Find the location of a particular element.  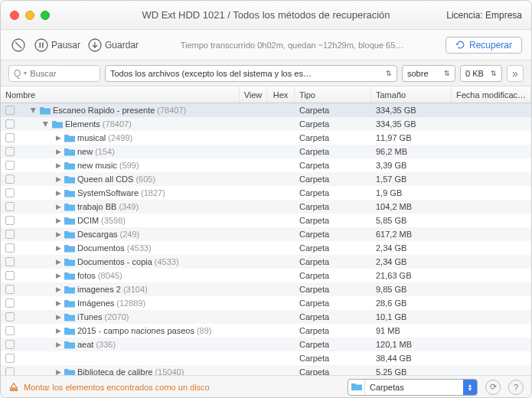

table-row: ▶Biblioteca de calibre (15040)Carpeta5,2… is located at coordinates (266, 370).